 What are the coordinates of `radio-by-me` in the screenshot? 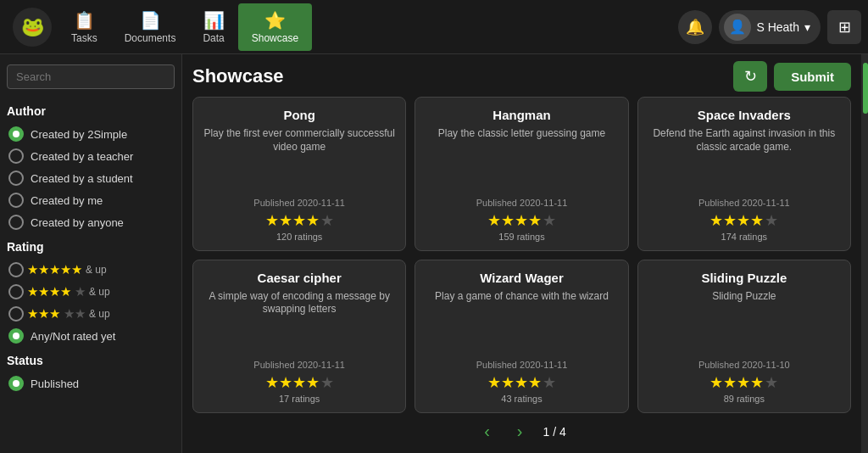 It's located at (16, 200).